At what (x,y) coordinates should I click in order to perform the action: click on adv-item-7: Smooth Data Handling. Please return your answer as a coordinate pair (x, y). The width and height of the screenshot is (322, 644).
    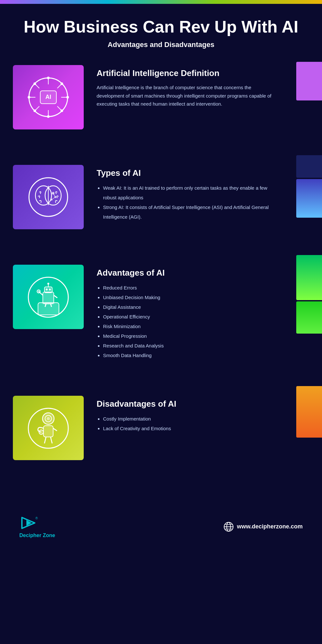
    Looking at the image, I should click on (192, 355).